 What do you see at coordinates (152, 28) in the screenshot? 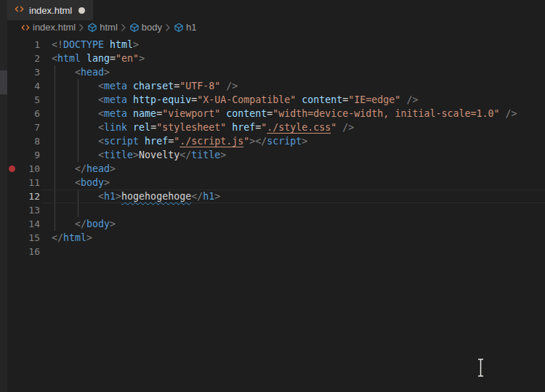
I see `breadcrumb-label: body` at bounding box center [152, 28].